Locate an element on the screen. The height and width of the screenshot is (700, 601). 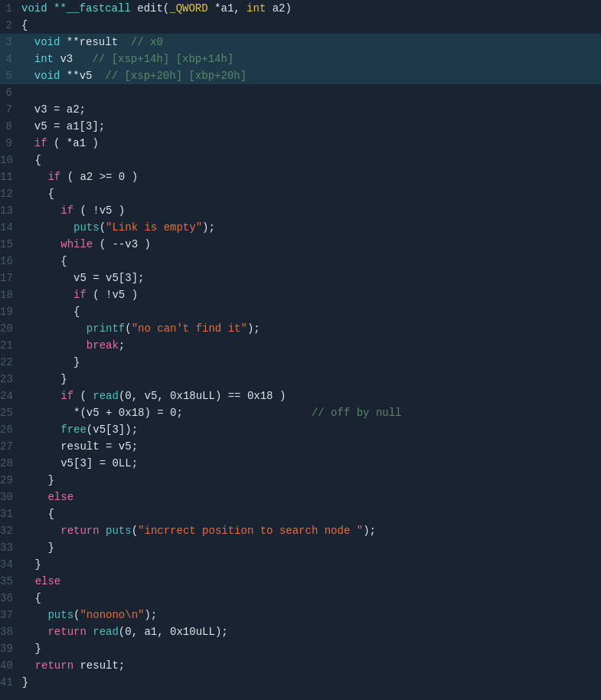
line-number: 2 is located at coordinates (11, 25).